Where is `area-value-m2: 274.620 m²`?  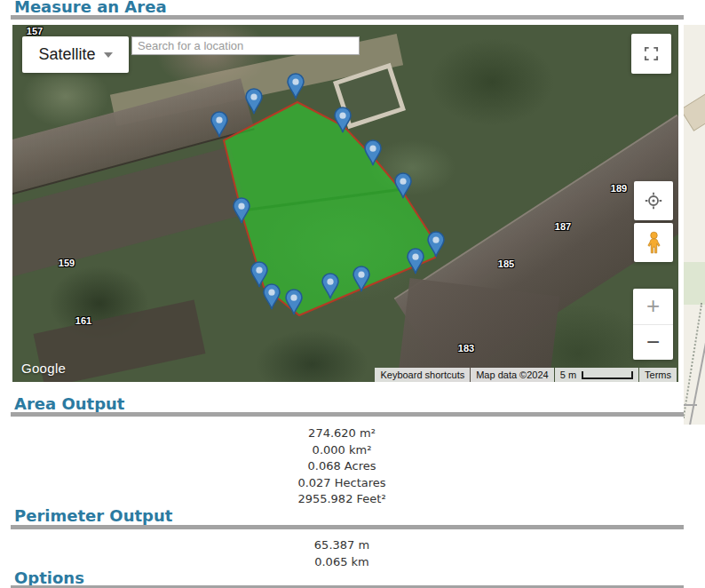 area-value-m2: 274.620 m² is located at coordinates (342, 433).